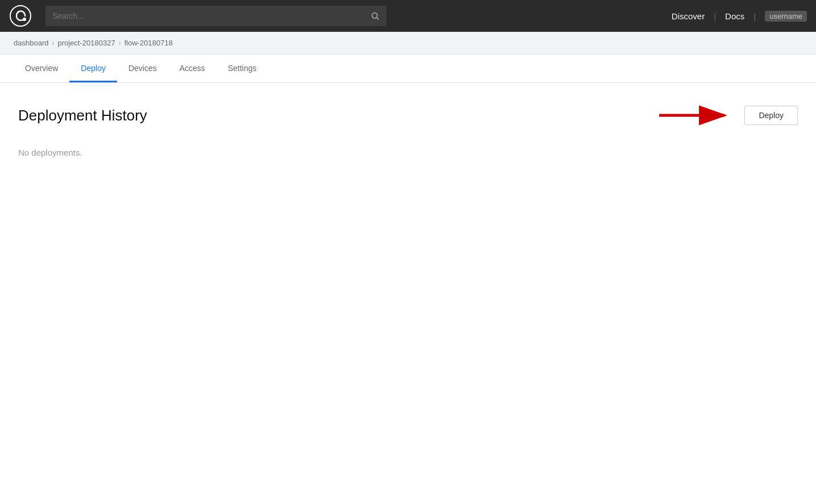 The width and height of the screenshot is (816, 504). I want to click on docs-link: Docs, so click(735, 16).